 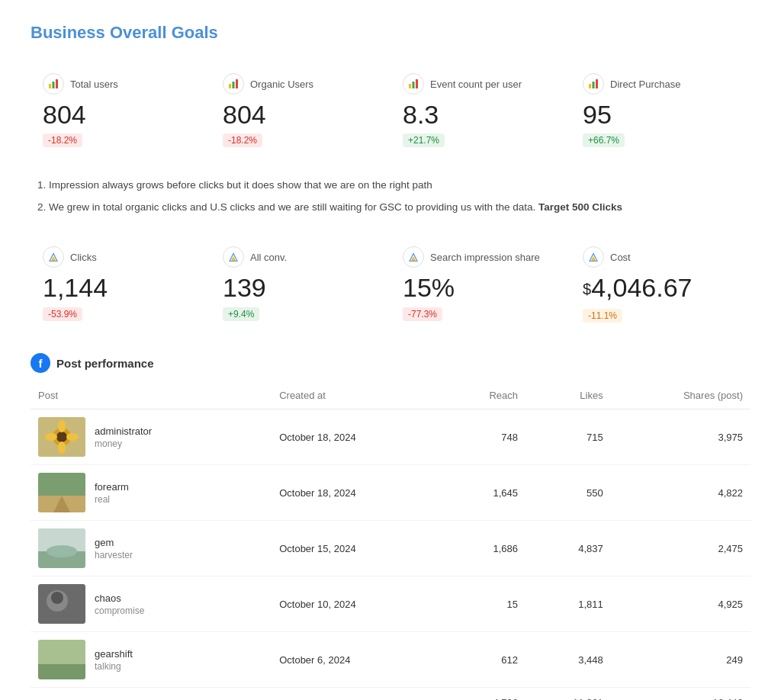 I want to click on post-name-row-chaos: chaos, so click(x=119, y=598).